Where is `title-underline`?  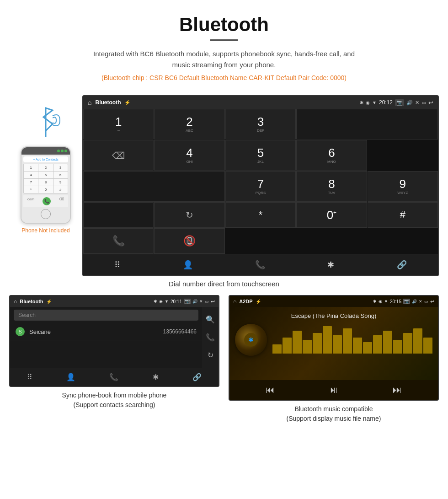
title-underline is located at coordinates (224, 40).